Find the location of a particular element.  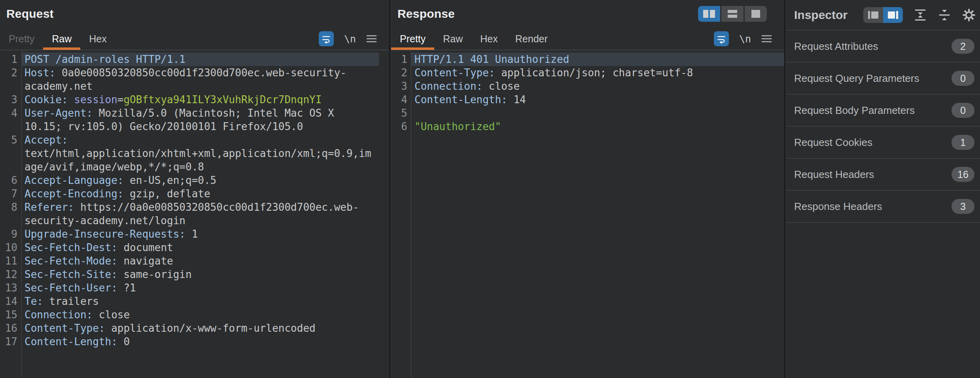

line-text: Referer: https://0a0e00850320850cc00d1f2… is located at coordinates (200, 214).